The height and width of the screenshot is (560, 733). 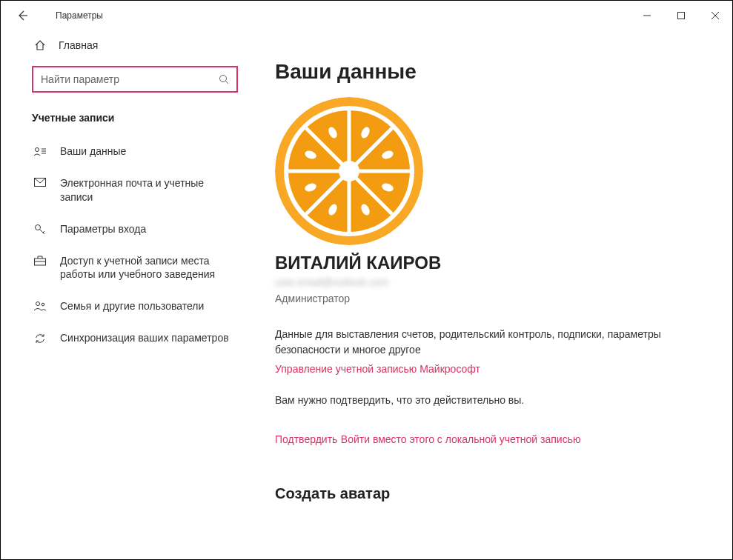 I want to click on avatar-image, so click(x=349, y=171).